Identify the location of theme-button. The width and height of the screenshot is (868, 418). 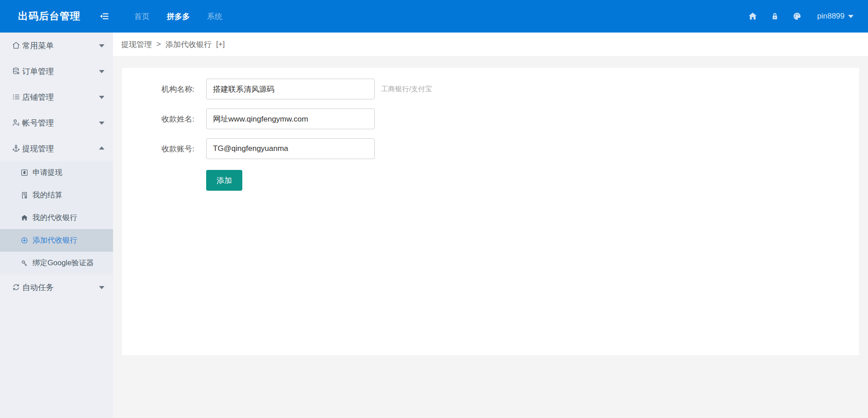
(797, 16).